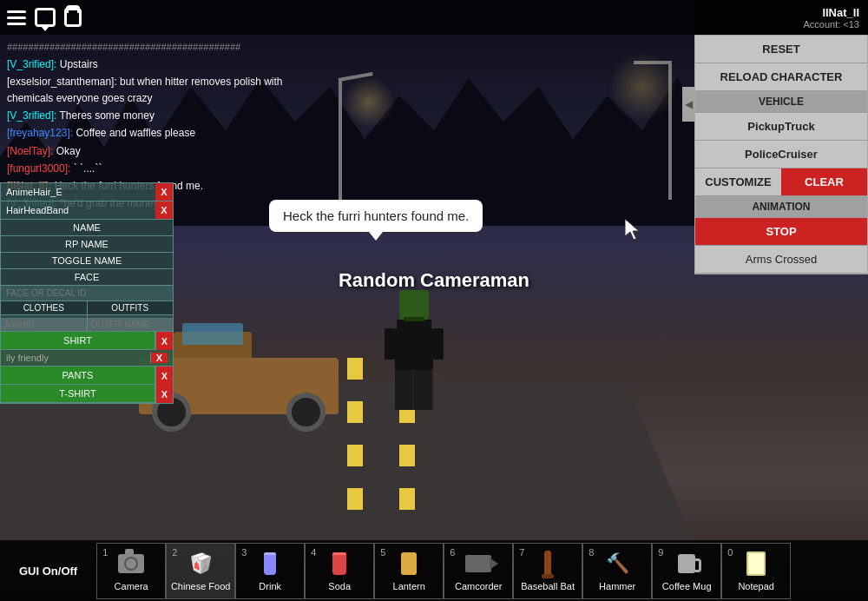 The width and height of the screenshot is (868, 601). What do you see at coordinates (87, 210) in the screenshot?
I see `panel-item-hairheadband: HairHeadBand X` at bounding box center [87, 210].